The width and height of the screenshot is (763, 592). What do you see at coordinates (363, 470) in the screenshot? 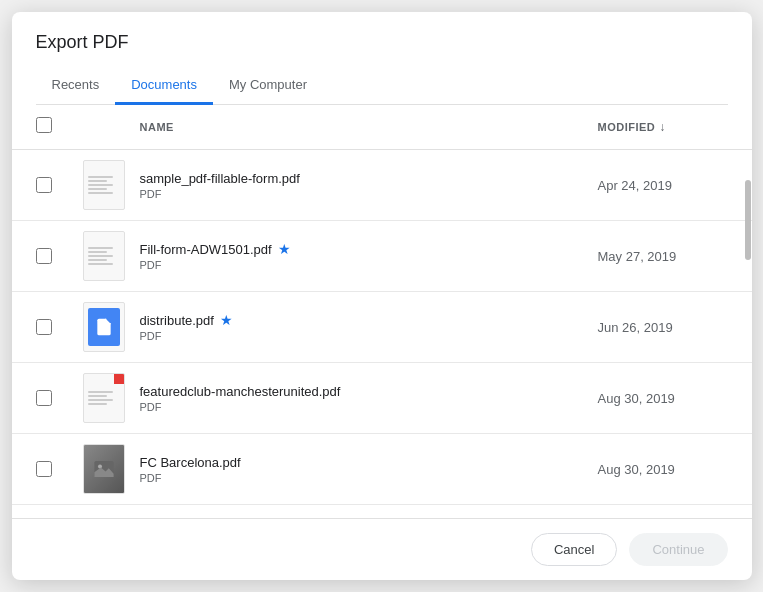
I see `file-info: FC Barcelona.pdf PDF` at bounding box center [363, 470].